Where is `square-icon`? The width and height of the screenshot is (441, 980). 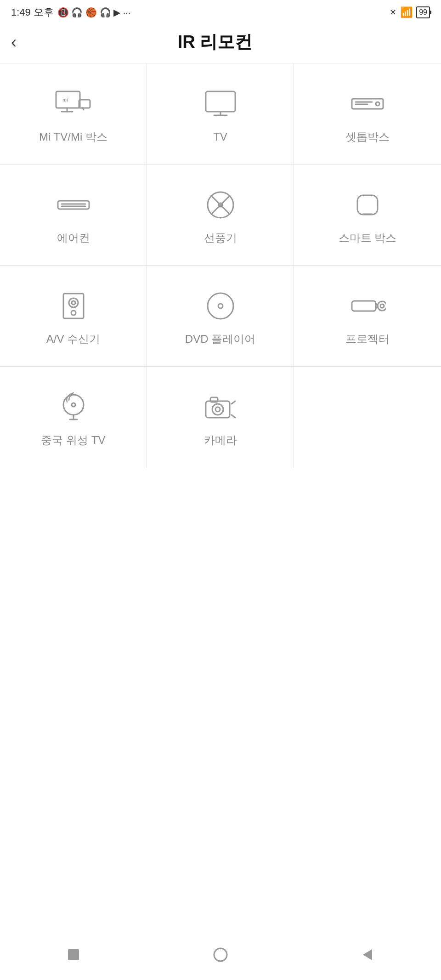 square-icon is located at coordinates (74, 955).